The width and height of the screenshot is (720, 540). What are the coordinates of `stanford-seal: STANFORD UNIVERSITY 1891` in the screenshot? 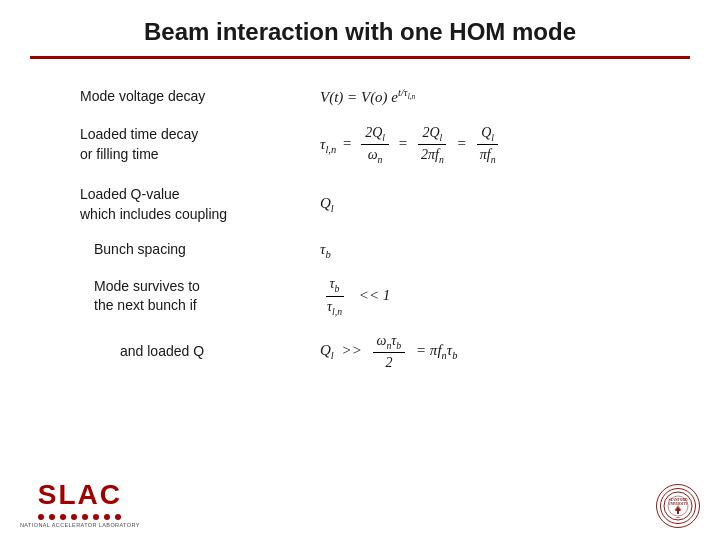 It's located at (678, 506).